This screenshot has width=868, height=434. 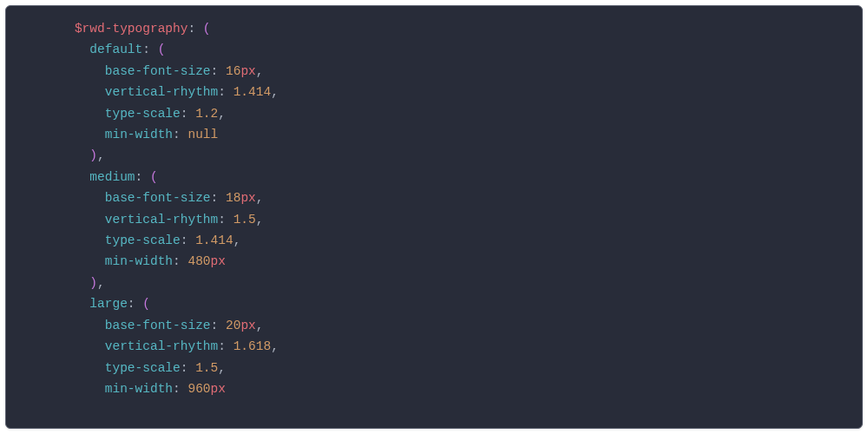 I want to click on code-line: vertical-rhythm: 1.618,, so click(x=434, y=346).